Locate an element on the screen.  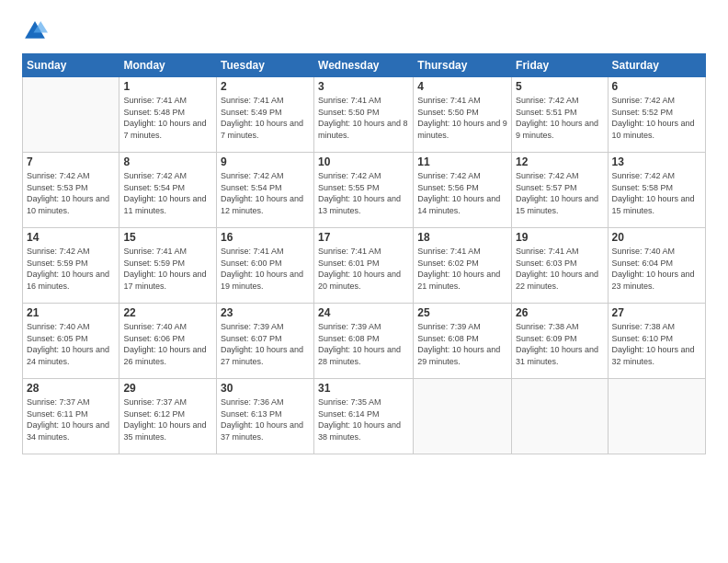
day-cell: 3Sunrise: 7:41 AMSunset: 5:50 PMDaylight… is located at coordinates (364, 115).